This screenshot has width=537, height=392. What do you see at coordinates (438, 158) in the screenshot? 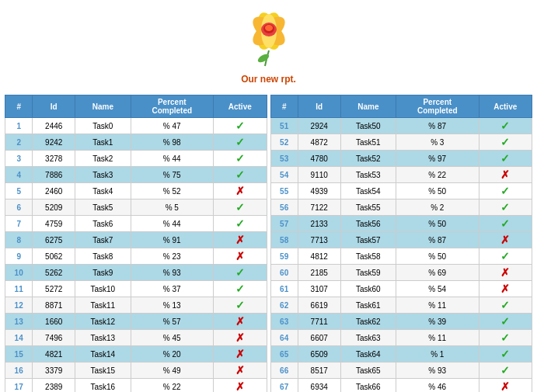
I see `table-row: % 97` at bounding box center [438, 158].